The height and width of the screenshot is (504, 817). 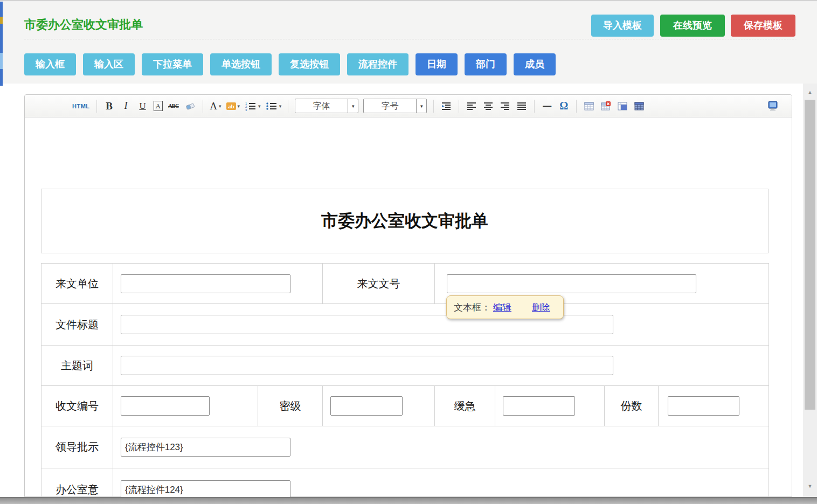 What do you see at coordinates (437, 65) in the screenshot?
I see `widget-button-date: 日期` at bounding box center [437, 65].